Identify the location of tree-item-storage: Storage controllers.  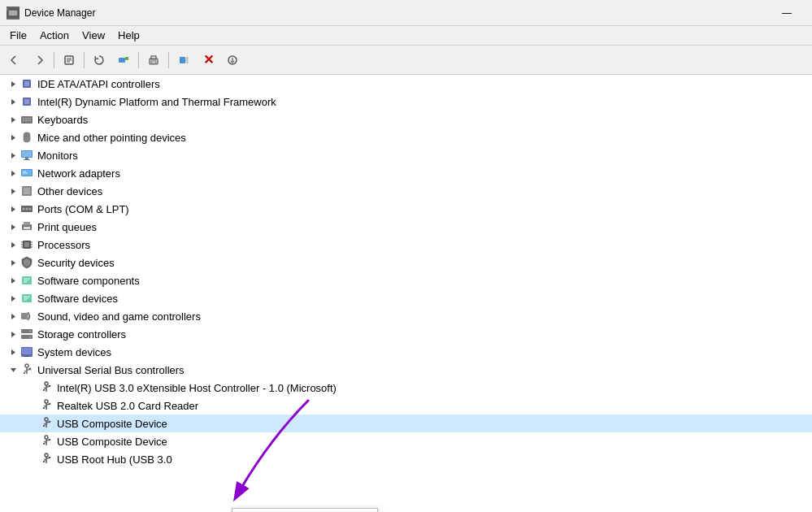
(406, 334).